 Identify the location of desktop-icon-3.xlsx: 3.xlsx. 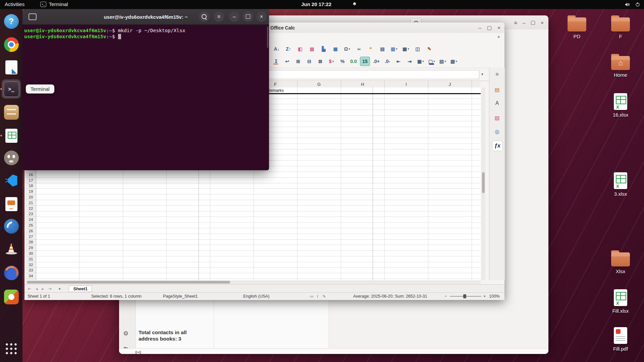
(621, 184).